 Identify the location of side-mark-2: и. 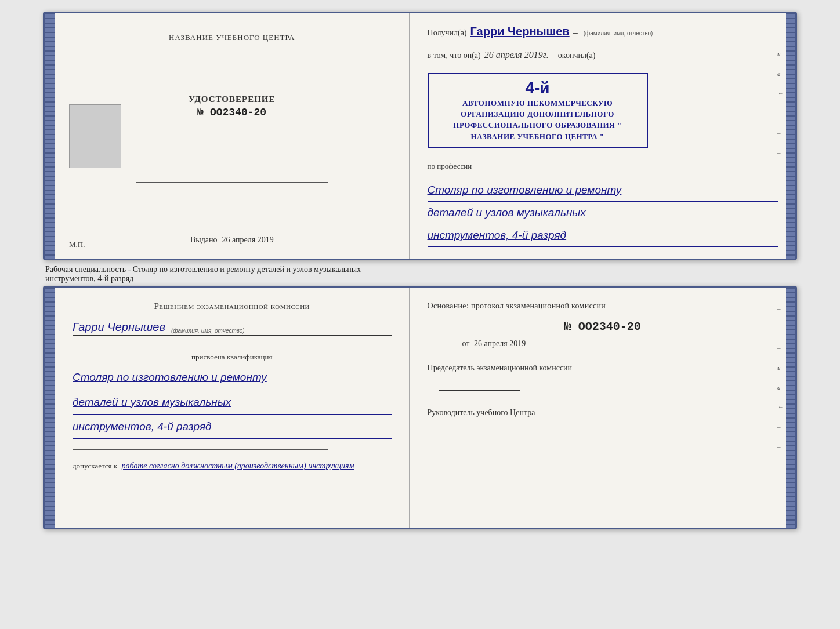
(781, 54).